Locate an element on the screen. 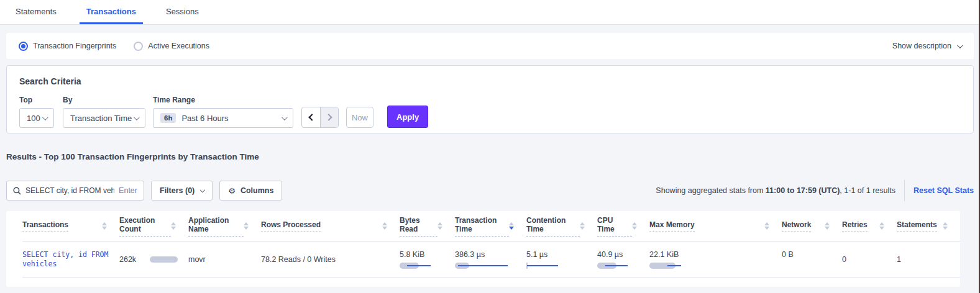 The height and width of the screenshot is (293, 980). radio-transaction-fingerprints: Transaction Fingerprints is located at coordinates (67, 46).